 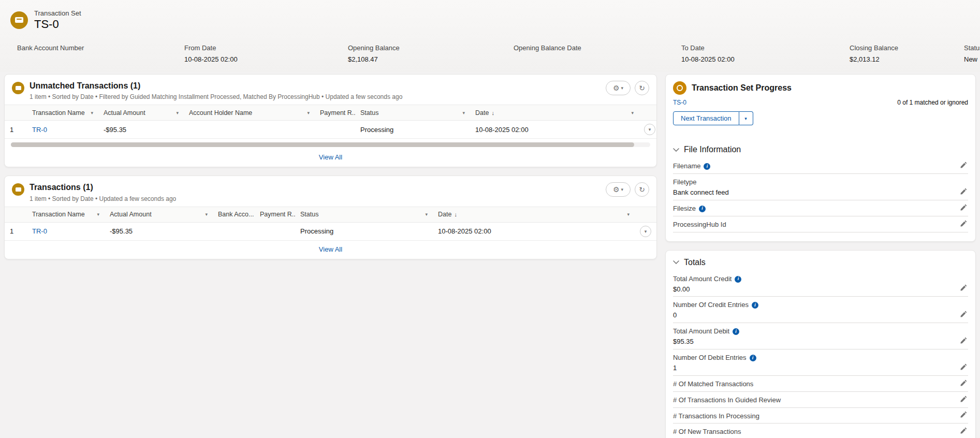 I want to click on section-header: Totals, so click(x=821, y=262).